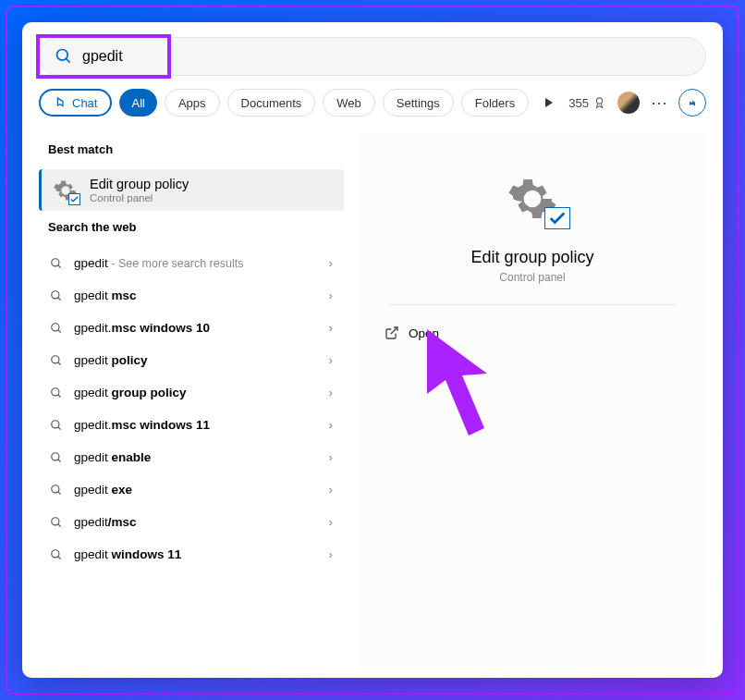  What do you see at coordinates (692, 103) in the screenshot?
I see `bing-icon` at bounding box center [692, 103].